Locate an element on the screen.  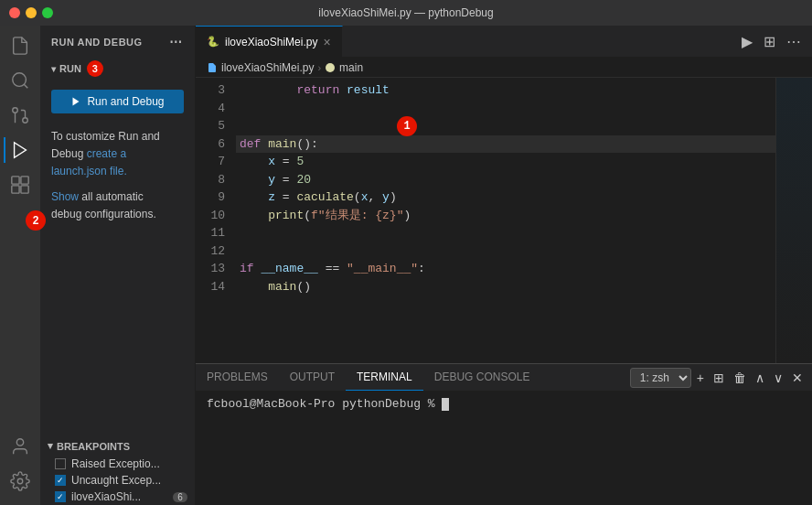
breakpoint-label-2: iloveXiaoShi... is located at coordinates (119, 497).